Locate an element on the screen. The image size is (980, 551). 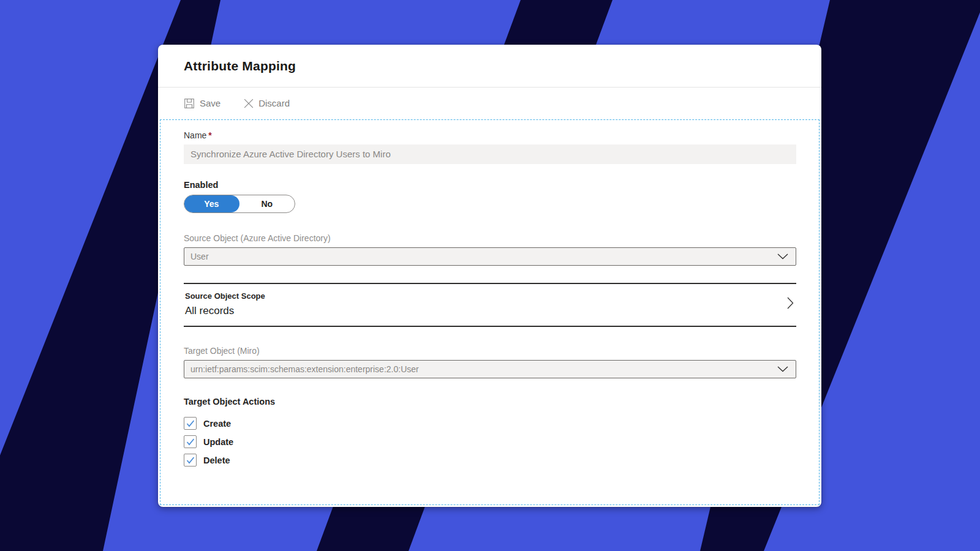
page-title: Attribute Mapping is located at coordinates (240, 66).